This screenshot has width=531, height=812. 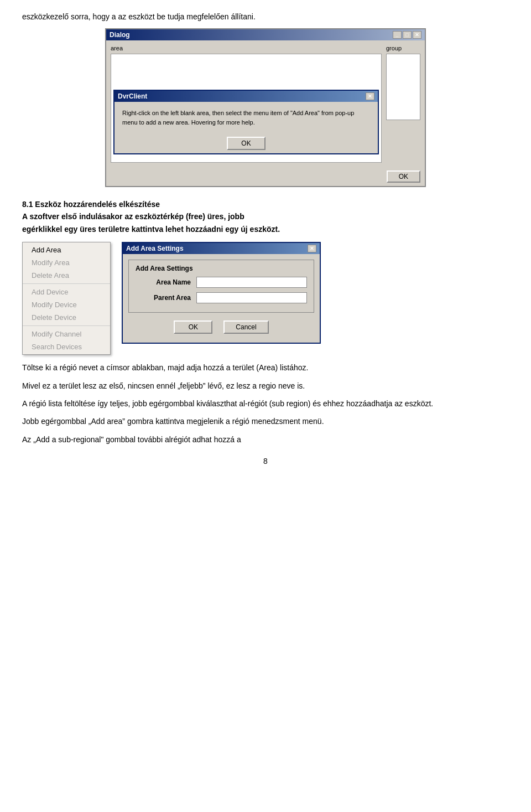 I want to click on context-menu-item-modify-device: Modify Device, so click(x=66, y=304).